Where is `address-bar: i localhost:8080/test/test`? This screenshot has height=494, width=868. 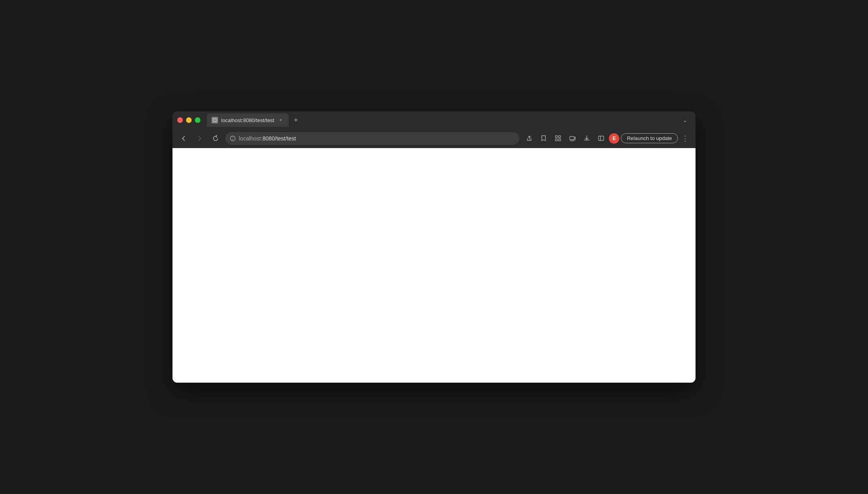 address-bar: i localhost:8080/test/test is located at coordinates (372, 138).